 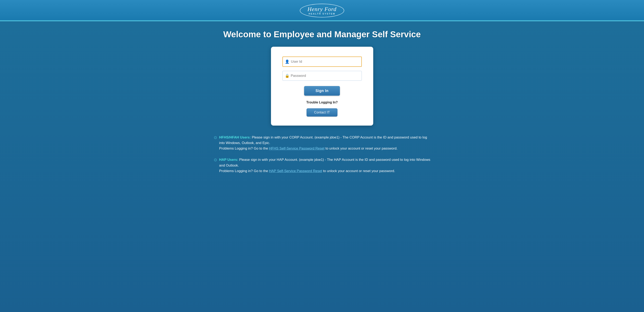 What do you see at coordinates (359, 171) in the screenshot?
I see `hap-link-suffix: to unlock your account or reset your pas…` at bounding box center [359, 171].